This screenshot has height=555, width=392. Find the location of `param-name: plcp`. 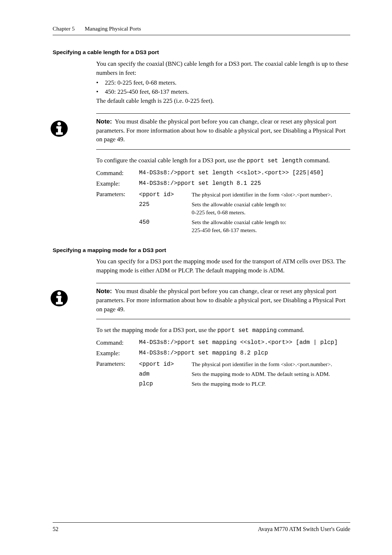

param-name: plcp is located at coordinates (166, 384).